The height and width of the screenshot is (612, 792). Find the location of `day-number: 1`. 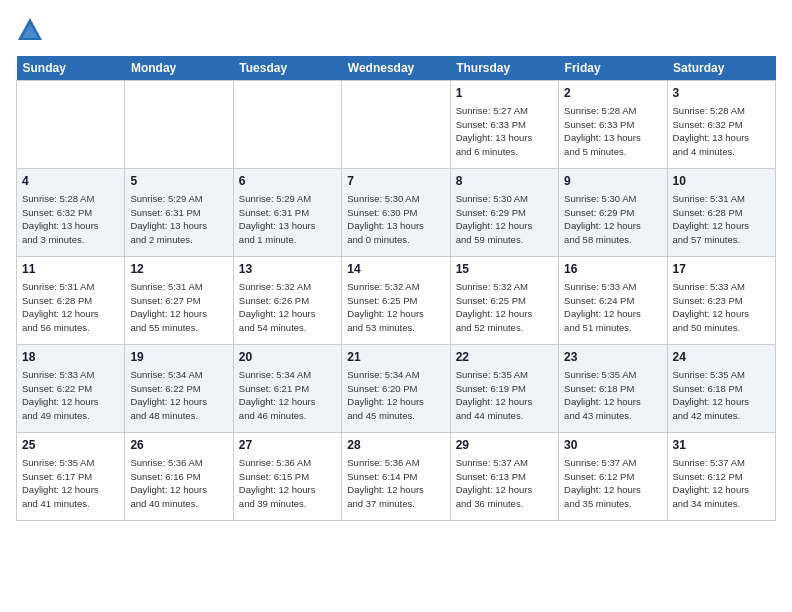

day-number: 1 is located at coordinates (504, 94).